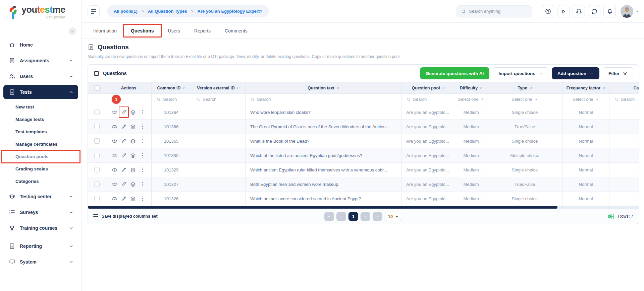  I want to click on global-search-input, so click(498, 11).